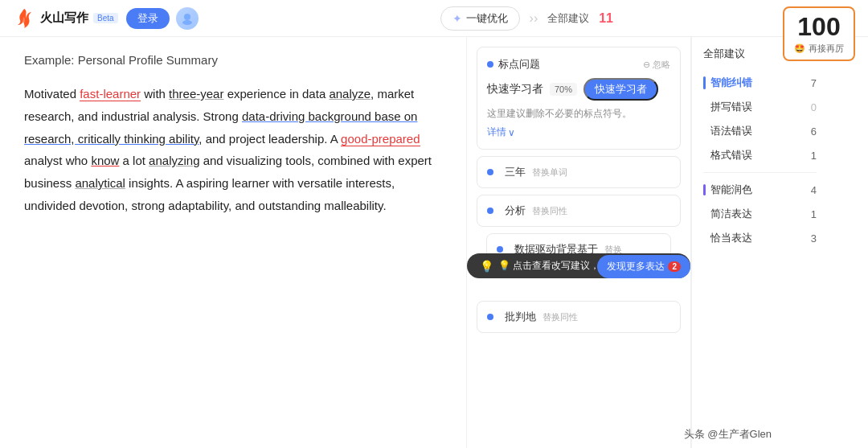 This screenshot has height=448, width=868. Describe the element at coordinates (550, 211) in the screenshot. I see `card3-tag: 替换同性` at that location.